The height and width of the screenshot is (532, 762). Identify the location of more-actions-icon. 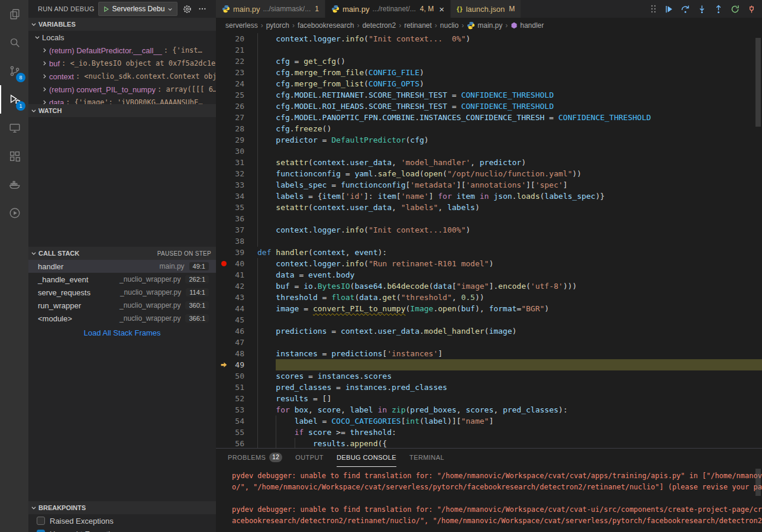
(202, 9).